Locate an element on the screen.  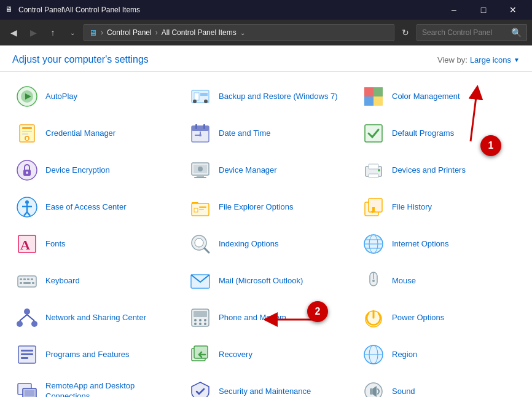
panel-item-internet-options: Internet Options is located at coordinates (439, 244).